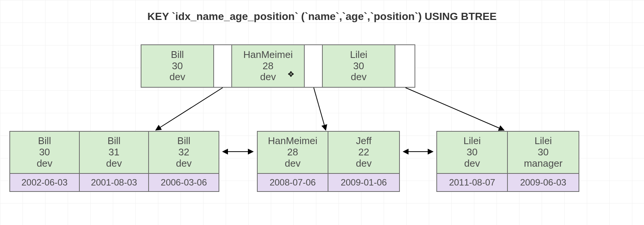 This screenshot has width=644, height=225. Describe the element at coordinates (543, 152) in the screenshot. I see `leaf-key: Lilei 30 manager` at that location.